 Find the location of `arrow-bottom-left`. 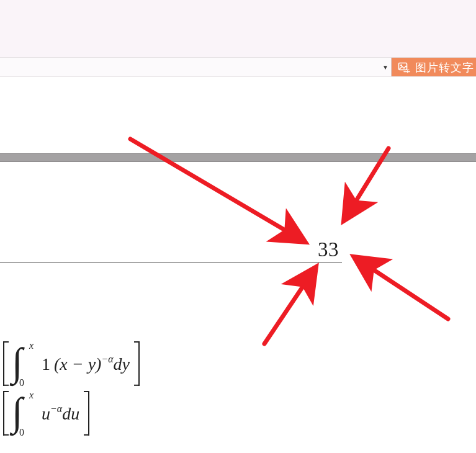

arrow-bottom-left is located at coordinates (290, 306).